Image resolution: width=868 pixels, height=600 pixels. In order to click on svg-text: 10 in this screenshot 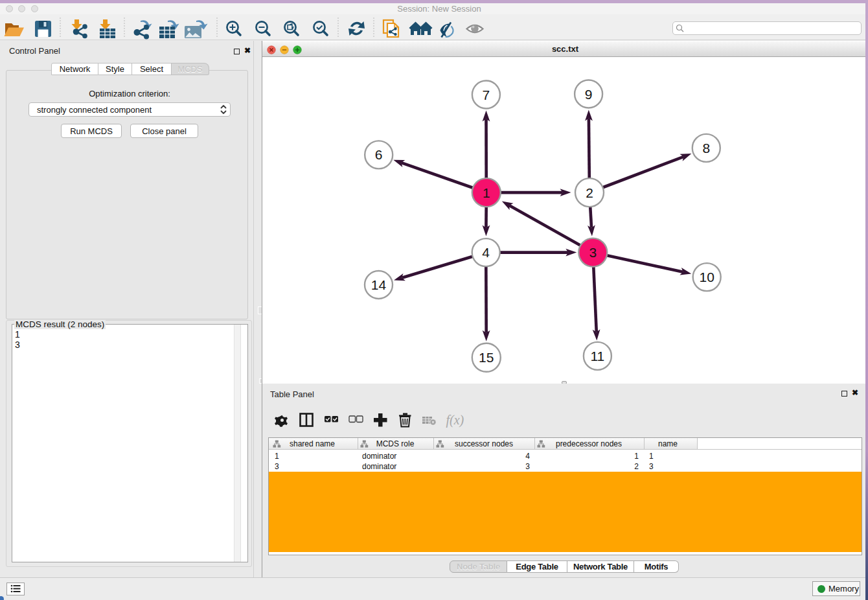, I will do `click(707, 277)`.